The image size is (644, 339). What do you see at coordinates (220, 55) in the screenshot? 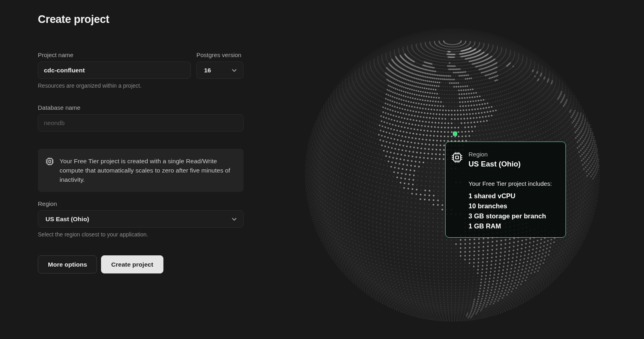
I see `postgres-version-label: Postgres version` at bounding box center [220, 55].